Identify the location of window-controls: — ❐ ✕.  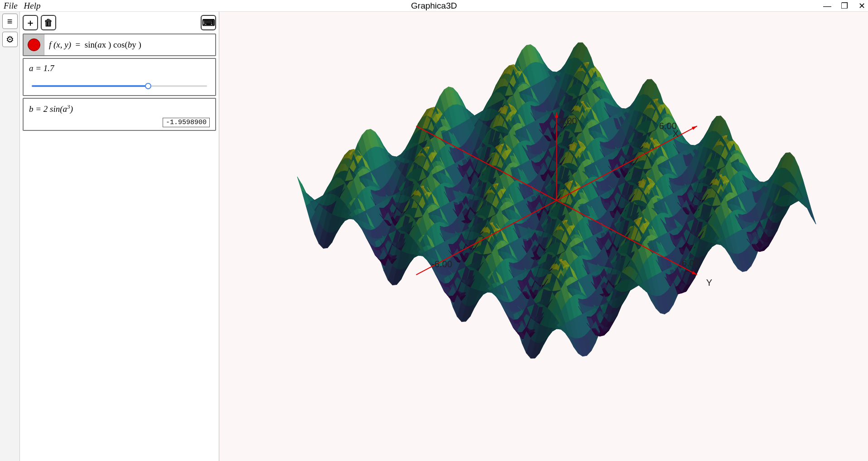
(844, 6).